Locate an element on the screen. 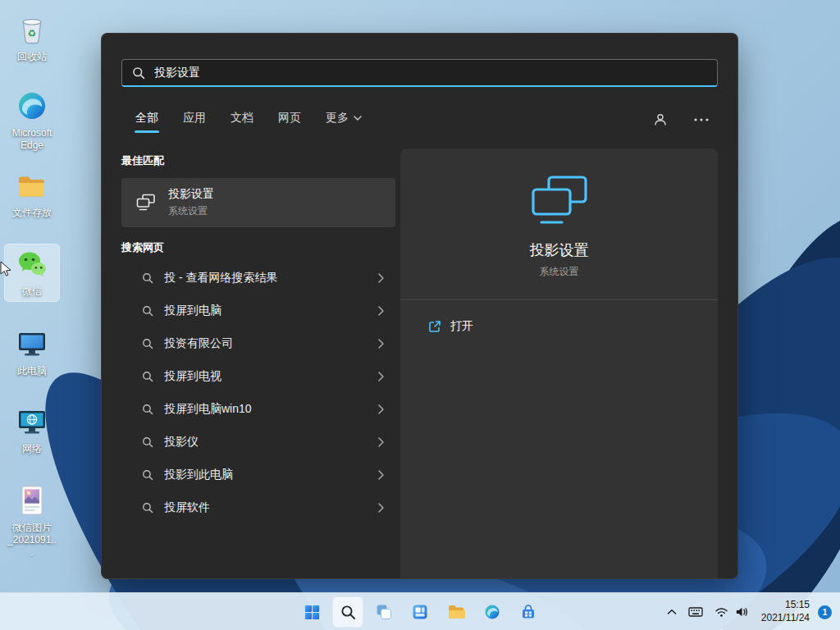 The height and width of the screenshot is (630, 840). tab-all: 全部 is located at coordinates (147, 120).